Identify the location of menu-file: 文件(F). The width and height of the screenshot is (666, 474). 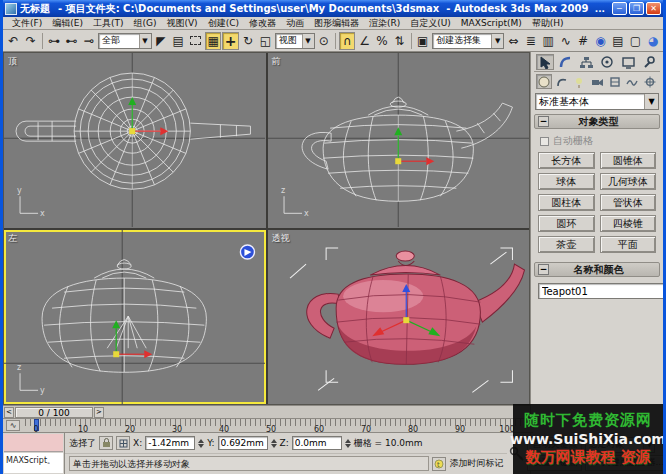
(27, 24).